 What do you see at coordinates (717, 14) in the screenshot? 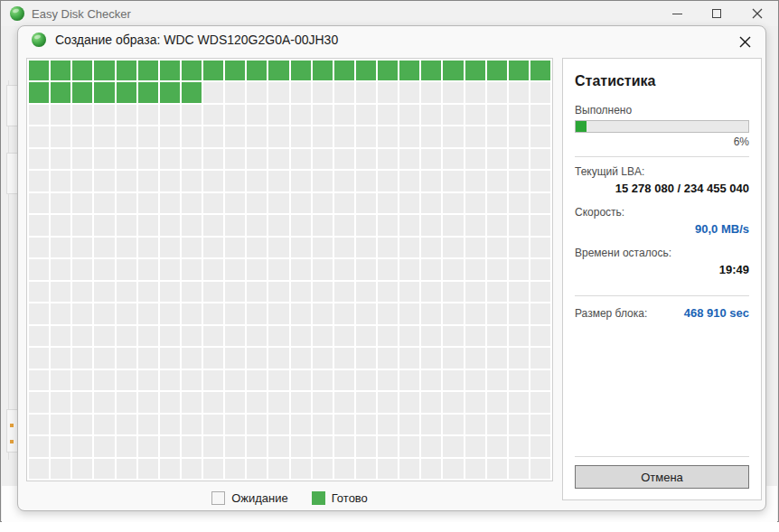
I see `maximize-button` at bounding box center [717, 14].